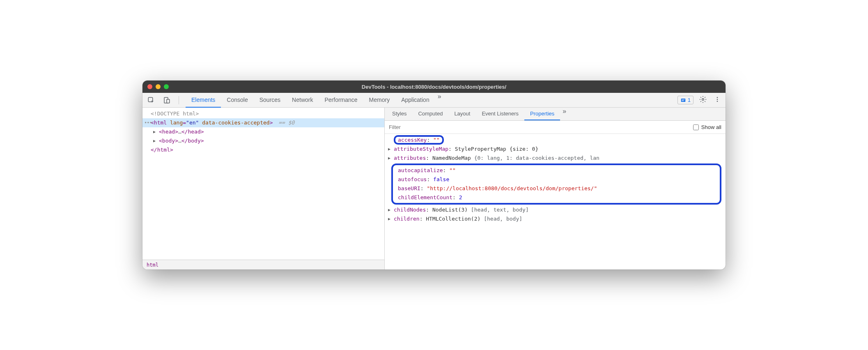 The image size is (868, 350). I want to click on side-tabs: Styles Computed Layout Event Listeners P…, so click(555, 114).